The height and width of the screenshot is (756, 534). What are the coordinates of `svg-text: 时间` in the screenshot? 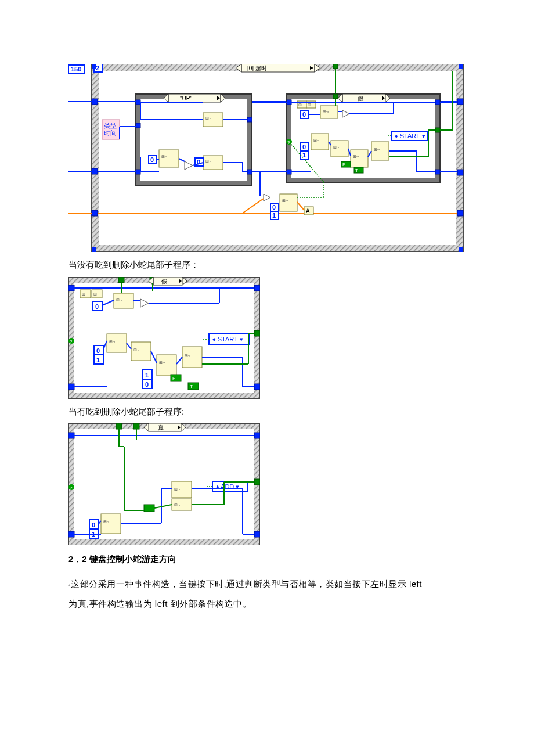 It's located at (110, 133).